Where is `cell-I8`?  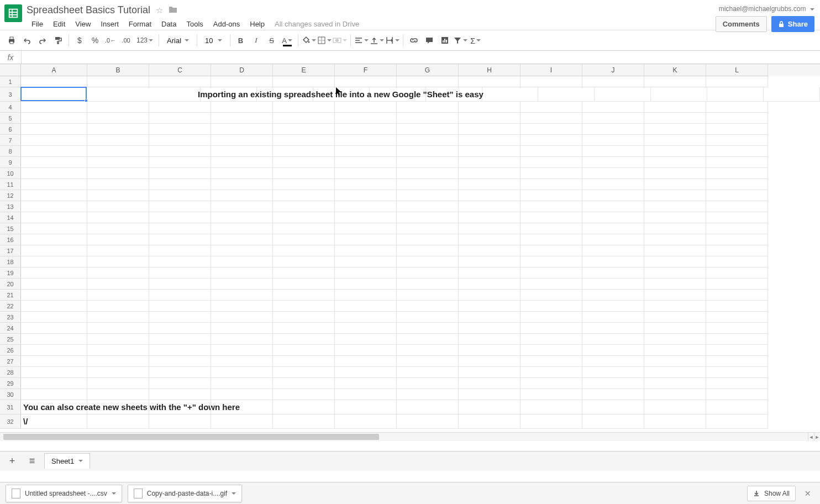
cell-I8 is located at coordinates (551, 151).